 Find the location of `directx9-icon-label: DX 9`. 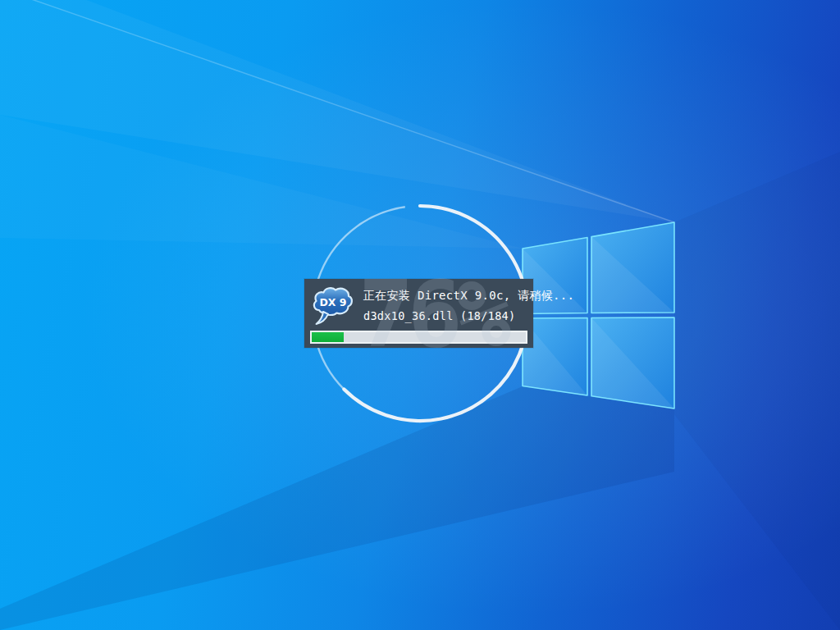

directx9-icon-label: DX 9 is located at coordinates (333, 302).